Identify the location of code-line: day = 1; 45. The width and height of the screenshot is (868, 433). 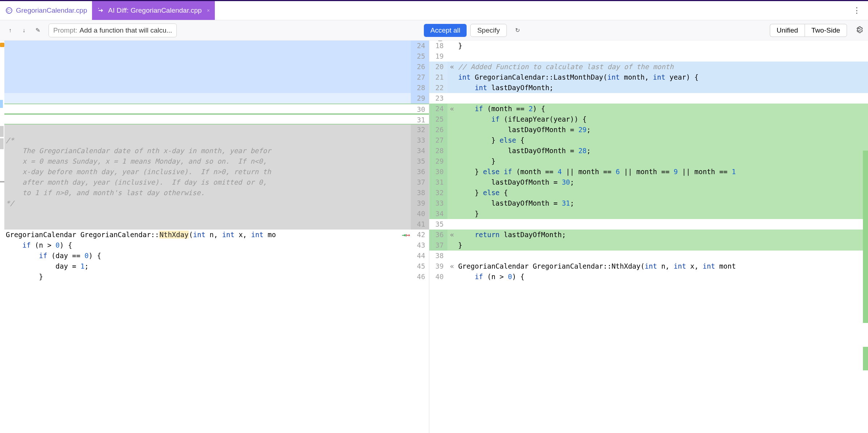
(217, 266).